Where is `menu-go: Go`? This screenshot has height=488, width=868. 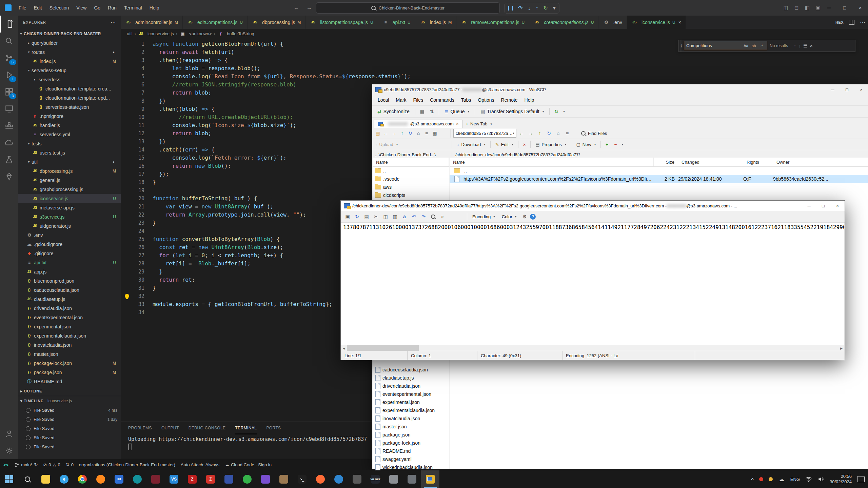 menu-go: Go is located at coordinates (97, 8).